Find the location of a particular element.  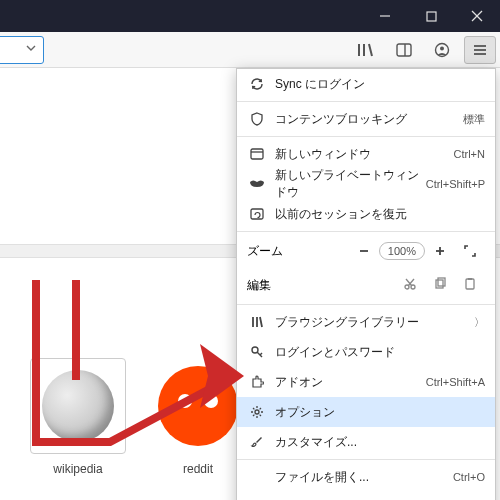

menu-edit-row: 編集 is located at coordinates (366, 285).